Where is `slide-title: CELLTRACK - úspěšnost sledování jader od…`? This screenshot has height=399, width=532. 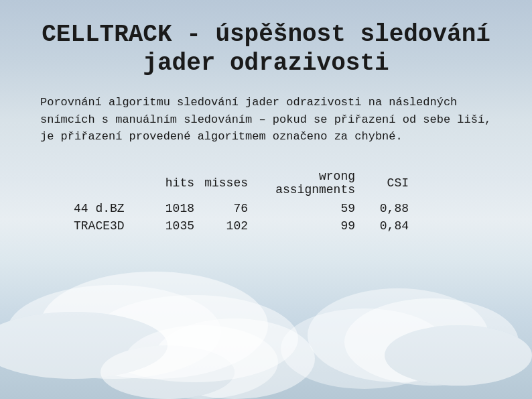 slide-title: CELLTRACK - úspěšnost sledování jader od… is located at coordinates (266, 49).